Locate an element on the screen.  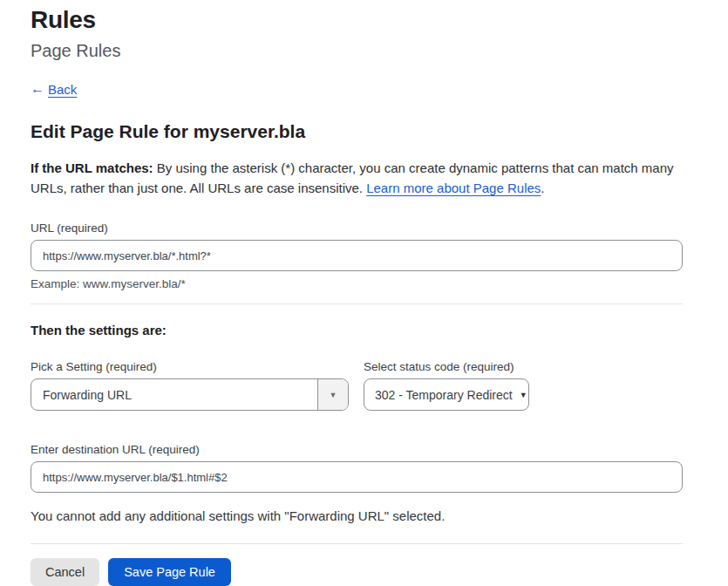
settings-heading: Then the settings are: is located at coordinates (357, 330).